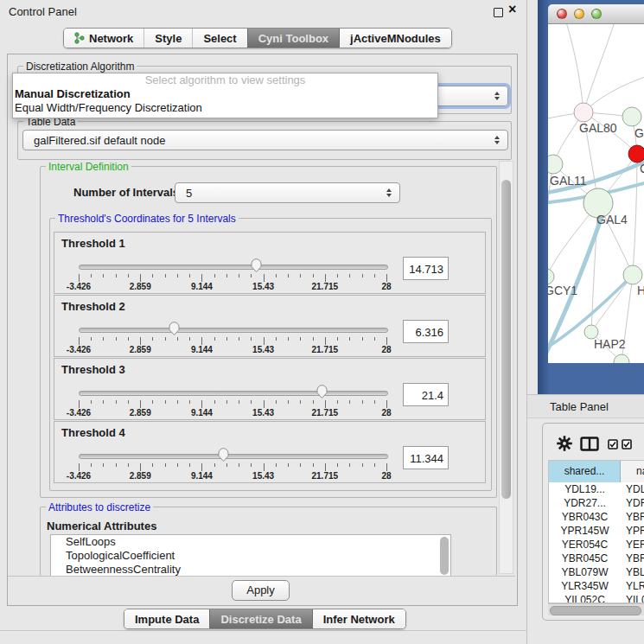 The width and height of the screenshot is (644, 644). Describe the element at coordinates (251, 556) in the screenshot. I see `attribute-item-topologicalcoefficient: TopologicalCoefficient` at that location.